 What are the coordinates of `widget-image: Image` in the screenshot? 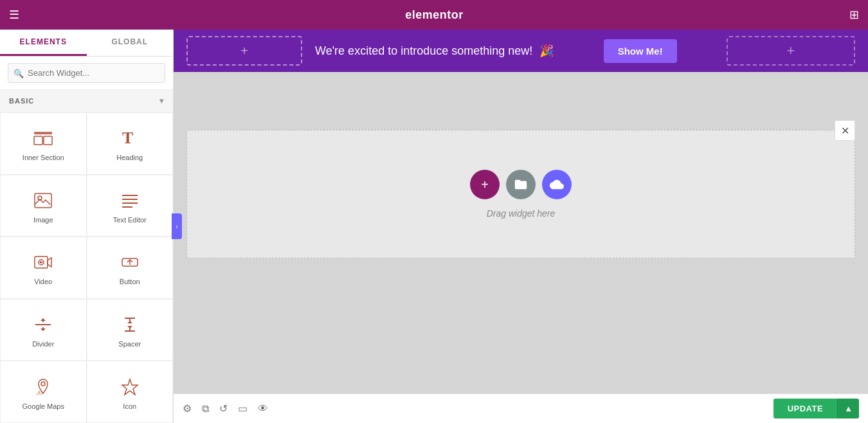 It's located at (44, 206).